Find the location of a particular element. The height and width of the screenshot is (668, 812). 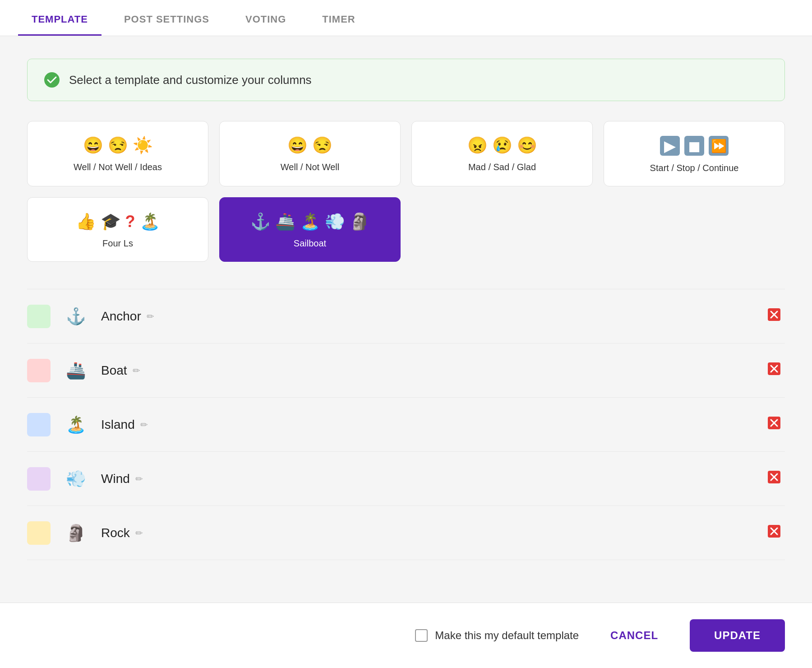

column-name-island: Island ✏ is located at coordinates (425, 425).